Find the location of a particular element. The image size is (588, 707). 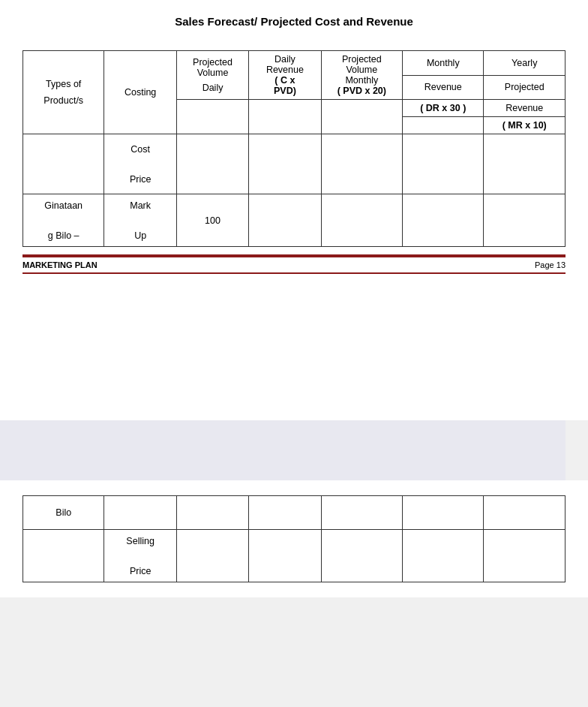

t2-row1-col3 is located at coordinates (212, 513).